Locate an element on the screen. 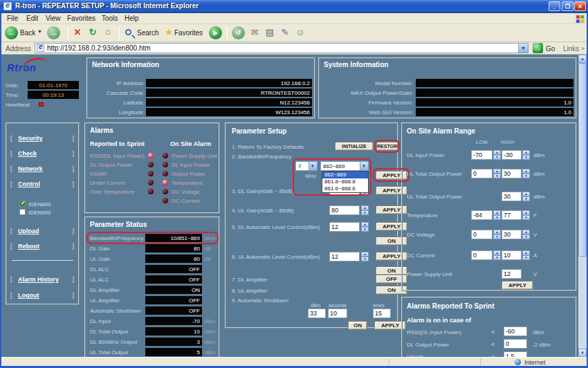 The image size is (588, 368). restore-button: RESTORE is located at coordinates (387, 147).